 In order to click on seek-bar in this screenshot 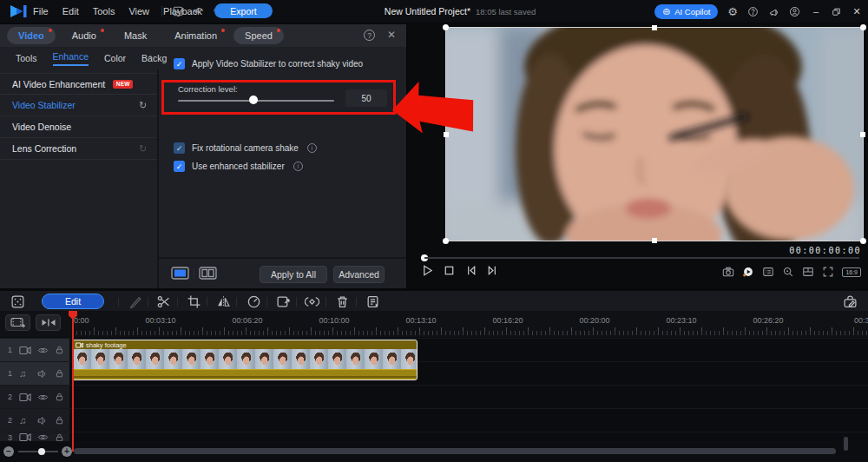, I will do `click(642, 258)`.